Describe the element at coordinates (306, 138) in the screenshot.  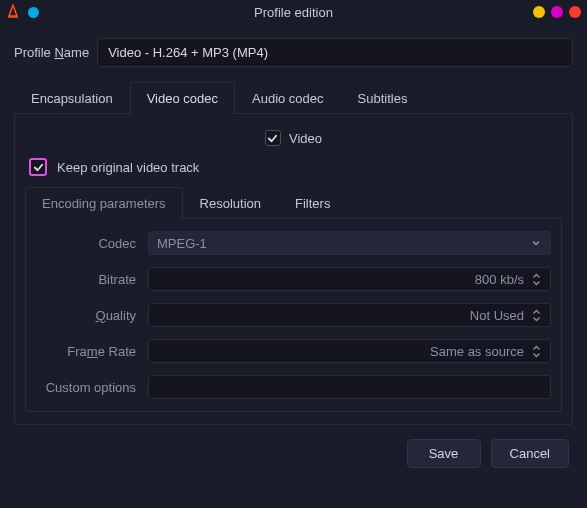
I see `video-checkbox-label: Video` at that location.